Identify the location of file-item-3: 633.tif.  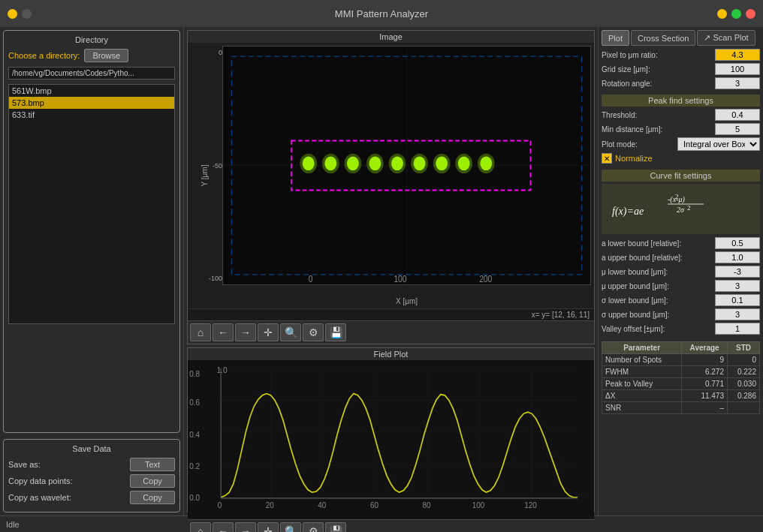
(92, 115).